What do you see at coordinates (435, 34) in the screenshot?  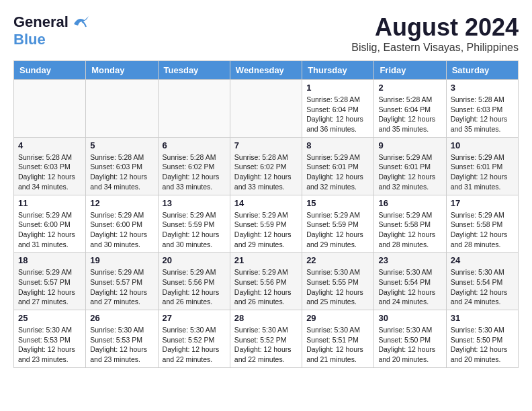 I see `title-area: August 2024 Bislig, Eastern Visayas, Phi…` at bounding box center [435, 34].